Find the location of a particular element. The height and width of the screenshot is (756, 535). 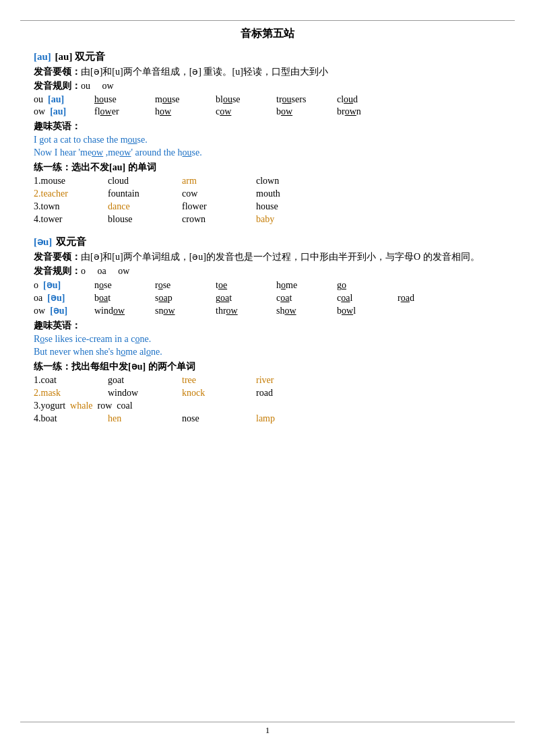

word-throw: throw is located at coordinates (243, 311).